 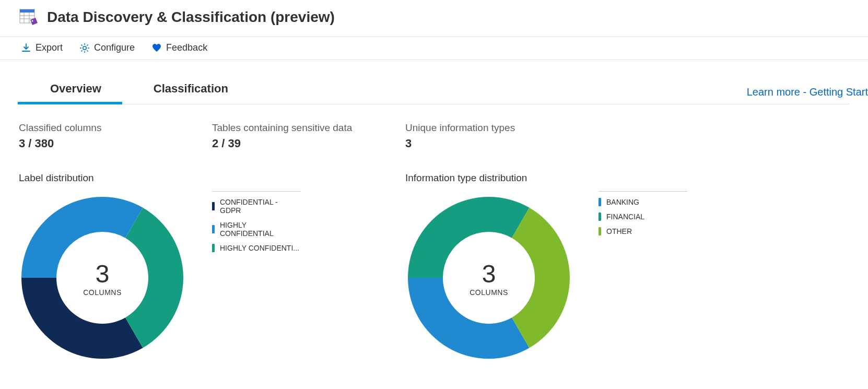 I want to click on legend-label: FINANCIAL, so click(x=626, y=217).